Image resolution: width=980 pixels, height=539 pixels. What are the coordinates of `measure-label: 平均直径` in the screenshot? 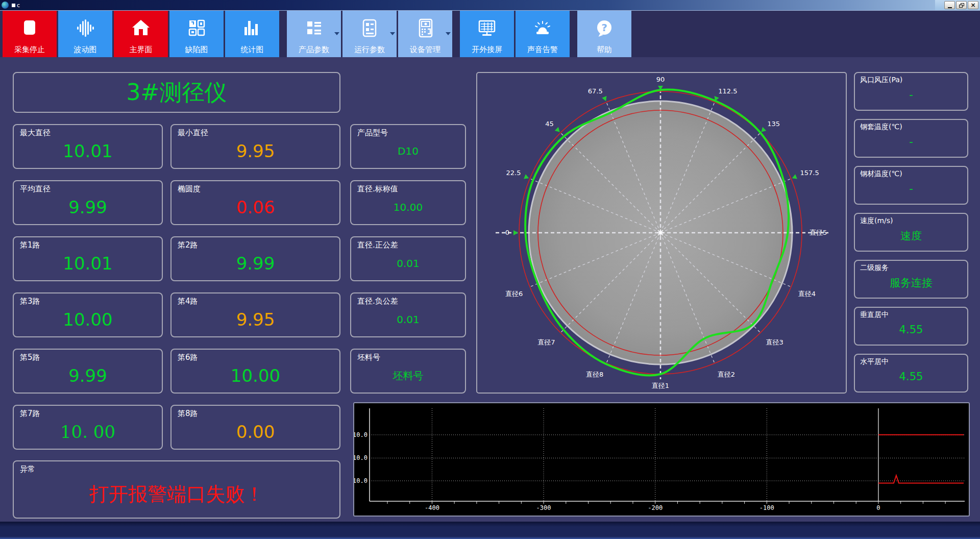 It's located at (88, 188).